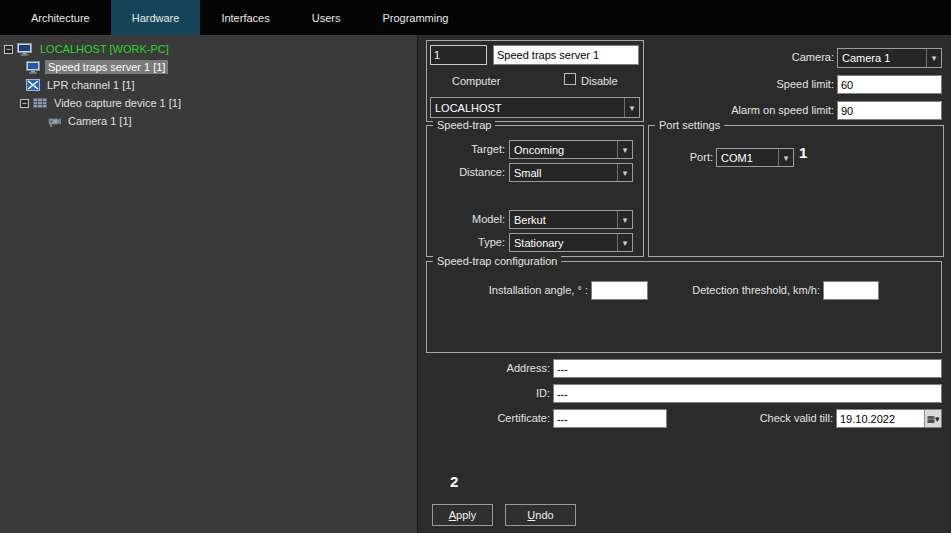 Image resolution: width=951 pixels, height=533 pixels. Describe the element at coordinates (100, 121) in the screenshot. I see `tree-label-camera: Camera 1 [1]` at that location.